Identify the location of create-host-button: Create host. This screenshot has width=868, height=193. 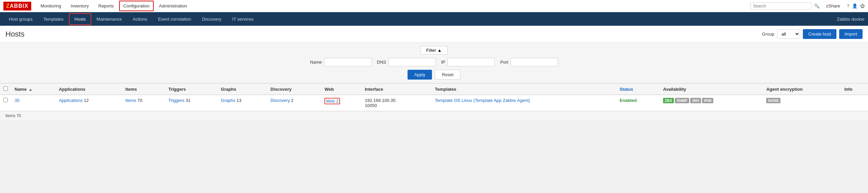
(820, 34).